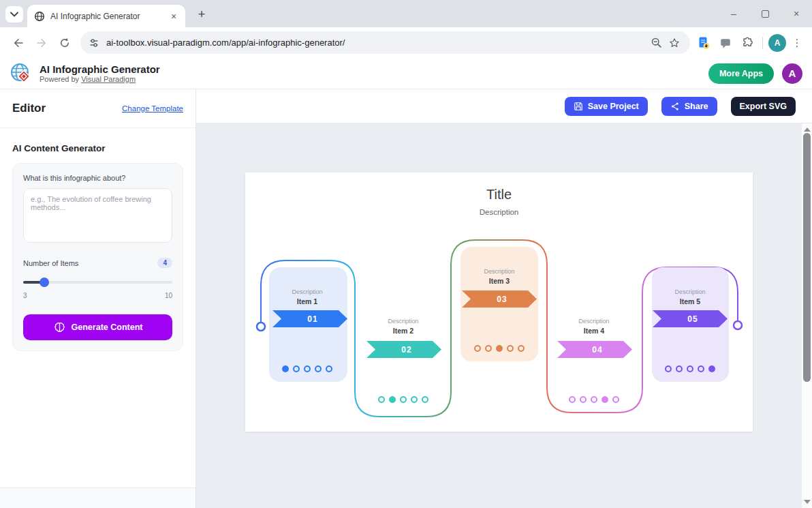 Image resolution: width=812 pixels, height=508 pixels. What do you see at coordinates (312, 319) in the screenshot?
I see `item-number: 01` at bounding box center [312, 319].